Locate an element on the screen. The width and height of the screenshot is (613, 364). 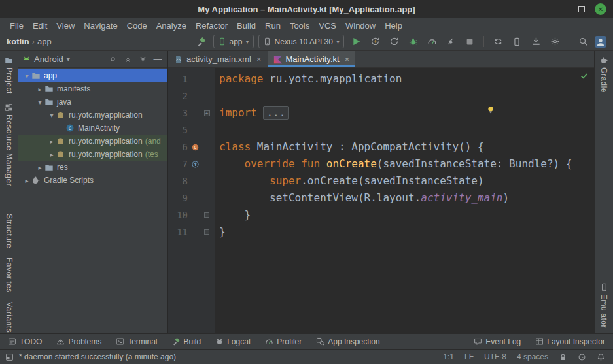
intention-bulb-icon is located at coordinates (491, 110).